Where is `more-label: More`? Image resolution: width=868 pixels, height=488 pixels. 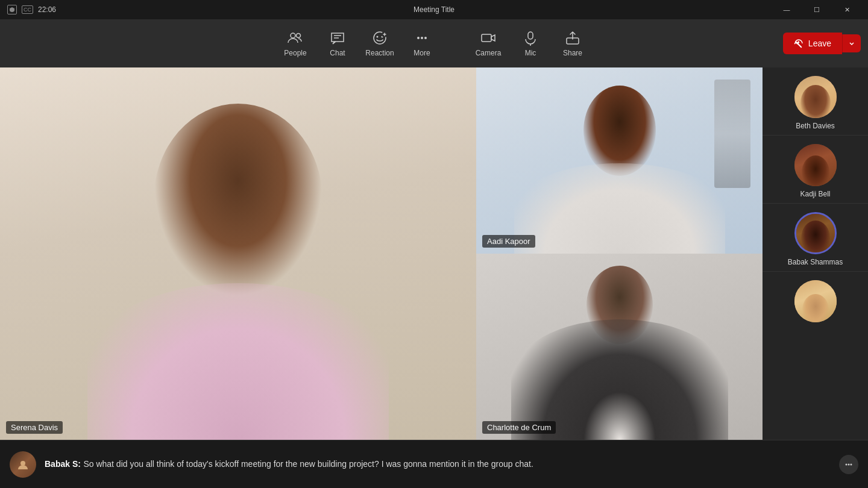
more-label: More is located at coordinates (422, 53).